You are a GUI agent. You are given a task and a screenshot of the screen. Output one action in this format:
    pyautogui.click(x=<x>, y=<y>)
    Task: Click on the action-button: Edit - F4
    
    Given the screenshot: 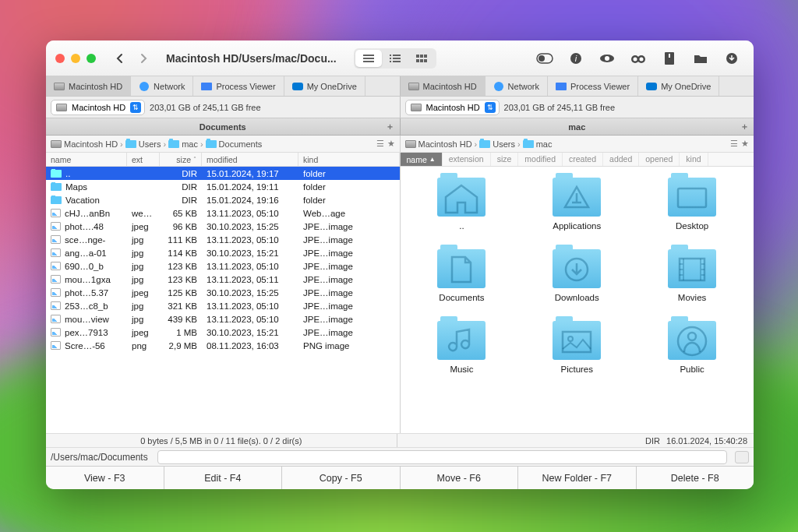 What is the action you would take?
    pyautogui.click(x=224, y=478)
    